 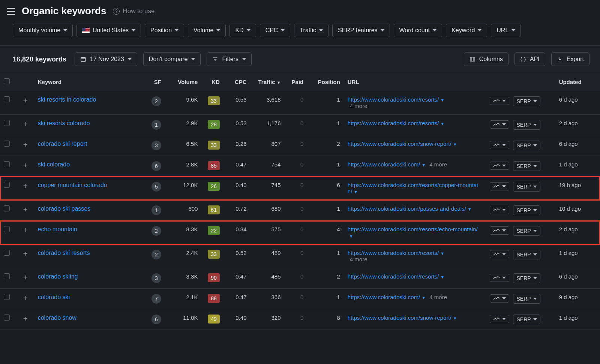 I want to click on filter-monthly-volume: Monthly volume, so click(x=43, y=30).